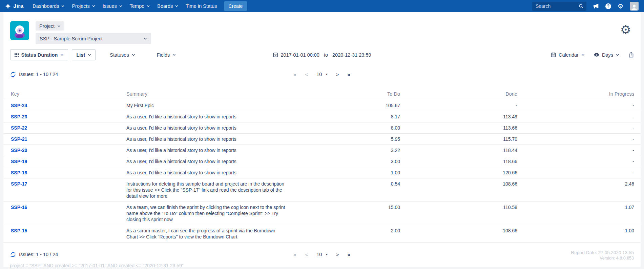 The image size is (644, 269). What do you see at coordinates (346, 161) in the screenshot?
I see `cell-todo: 3.00` at bounding box center [346, 161].